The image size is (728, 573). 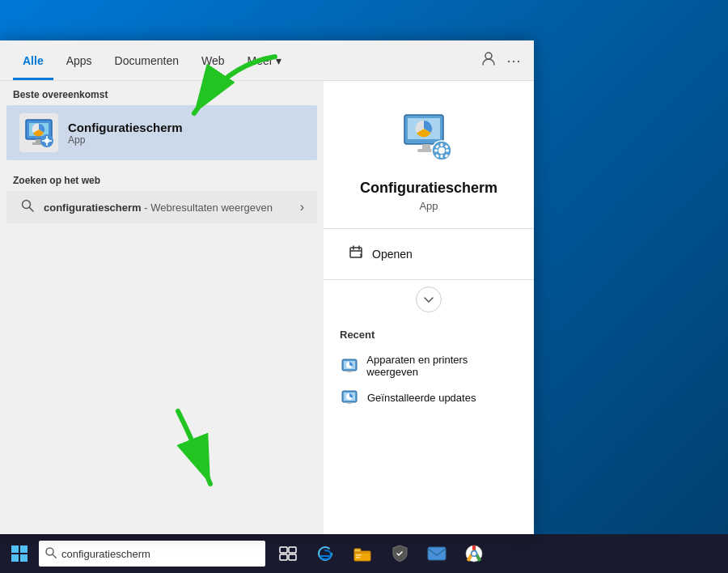 What do you see at coordinates (514, 61) in the screenshot?
I see `more-options-icon: ⋯` at bounding box center [514, 61].